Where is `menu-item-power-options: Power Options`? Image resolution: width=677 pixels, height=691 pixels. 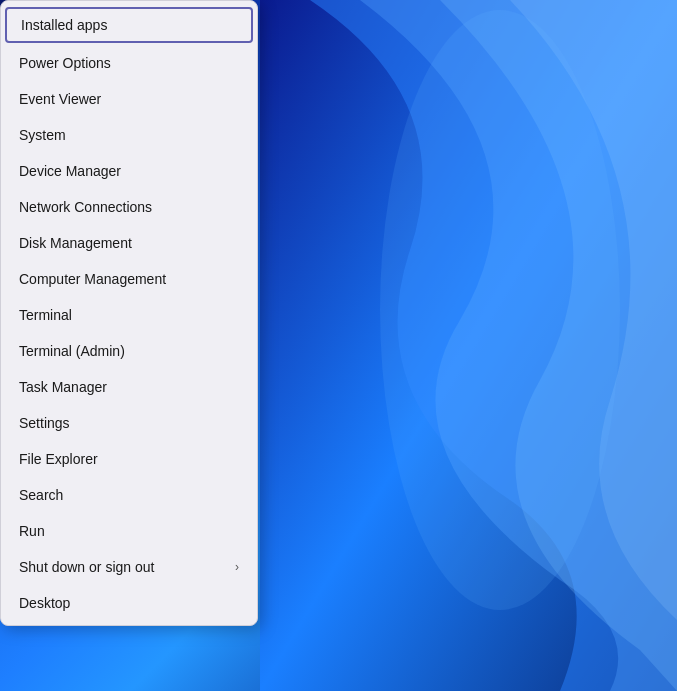 menu-item-power-options: Power Options is located at coordinates (129, 63).